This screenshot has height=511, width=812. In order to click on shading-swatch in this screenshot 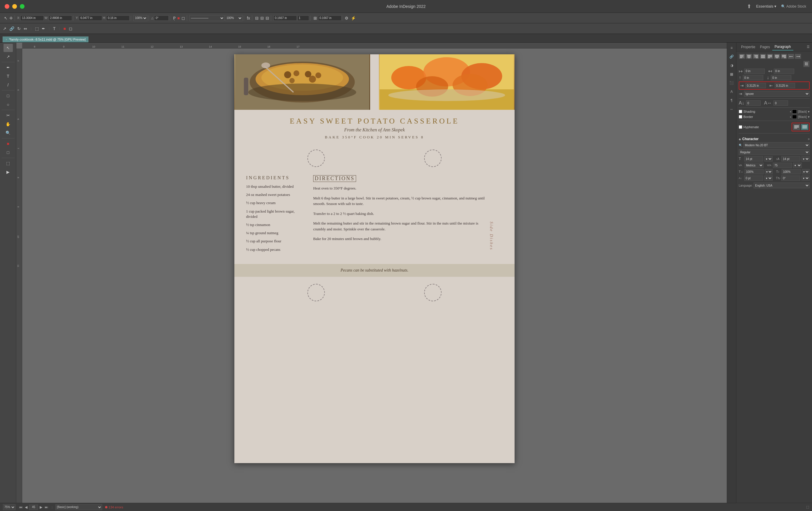, I will do `click(794, 112)`.